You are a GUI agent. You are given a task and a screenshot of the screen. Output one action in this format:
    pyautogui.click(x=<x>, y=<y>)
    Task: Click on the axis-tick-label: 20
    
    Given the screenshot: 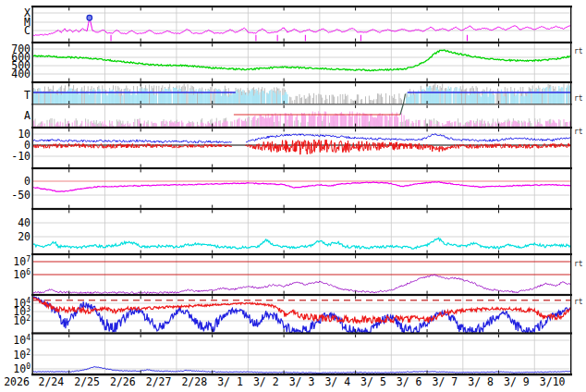 What is the action you would take?
    pyautogui.click(x=24, y=237)
    